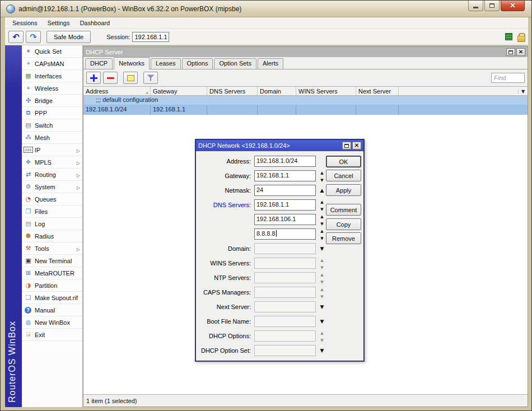 The image size is (532, 411). Describe the element at coordinates (277, 91) in the screenshot. I see `column-header-domain: Domain` at that location.